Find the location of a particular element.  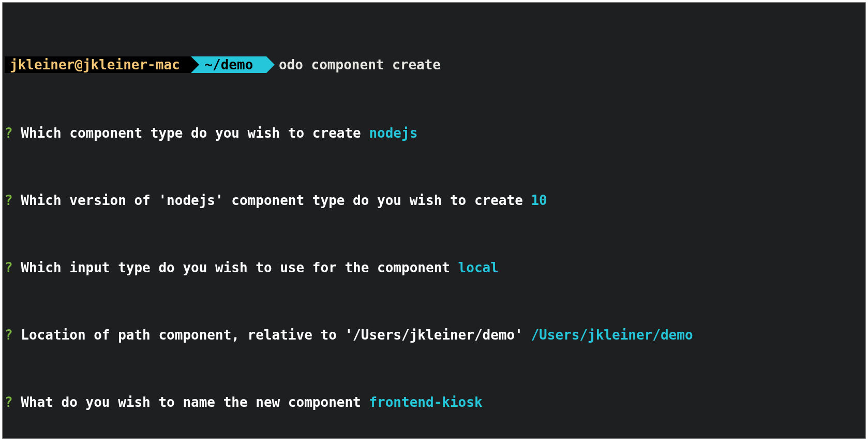

answer-text: local is located at coordinates (478, 268).